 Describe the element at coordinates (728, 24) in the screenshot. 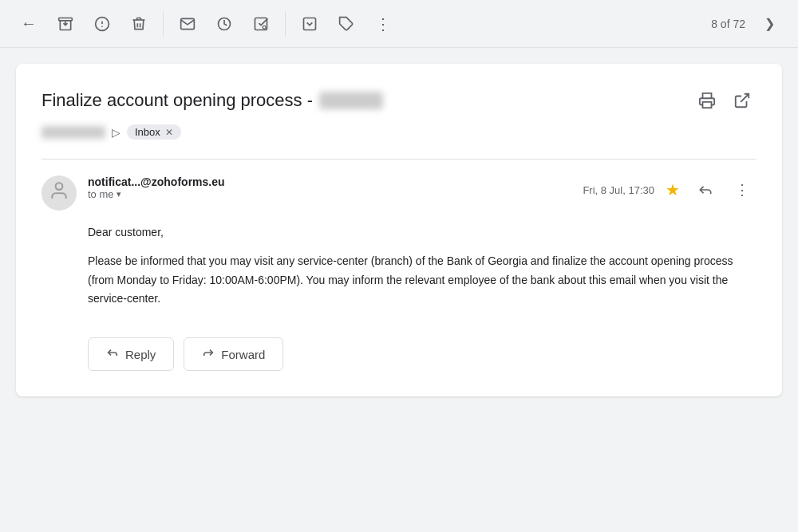

I see `email-counter: 8 of 72` at that location.